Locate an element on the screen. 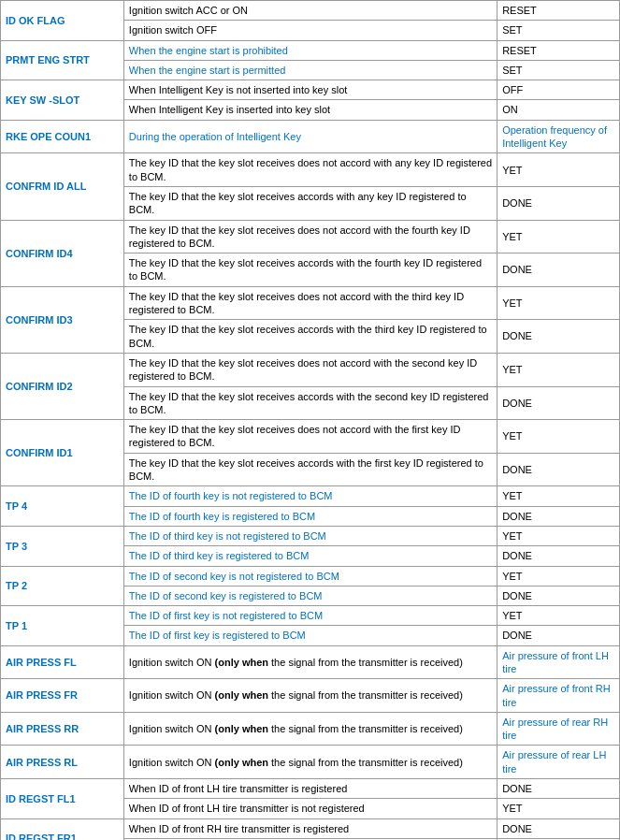 Image resolution: width=620 pixels, height=840 pixels. row-description: The ID of first key is not registered to… is located at coordinates (310, 616).